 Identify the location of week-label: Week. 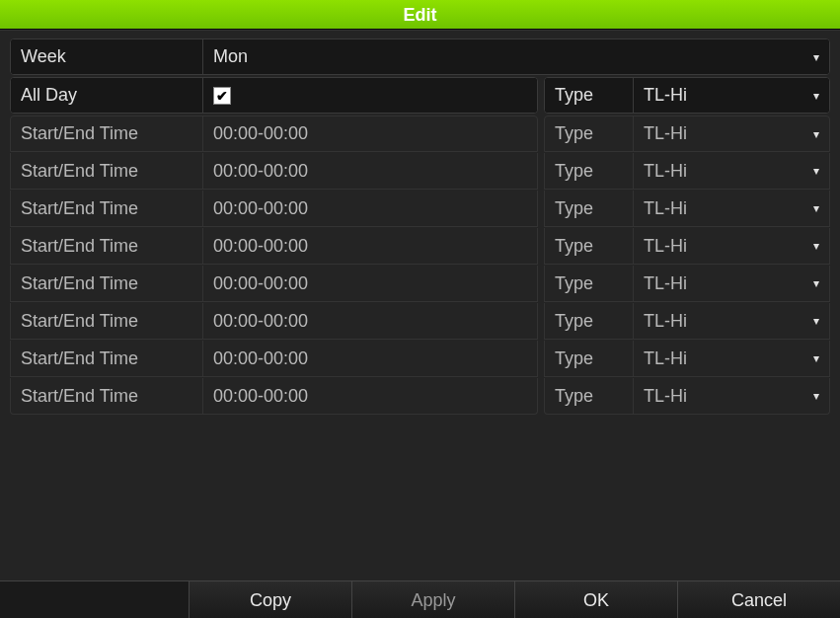
(107, 57).